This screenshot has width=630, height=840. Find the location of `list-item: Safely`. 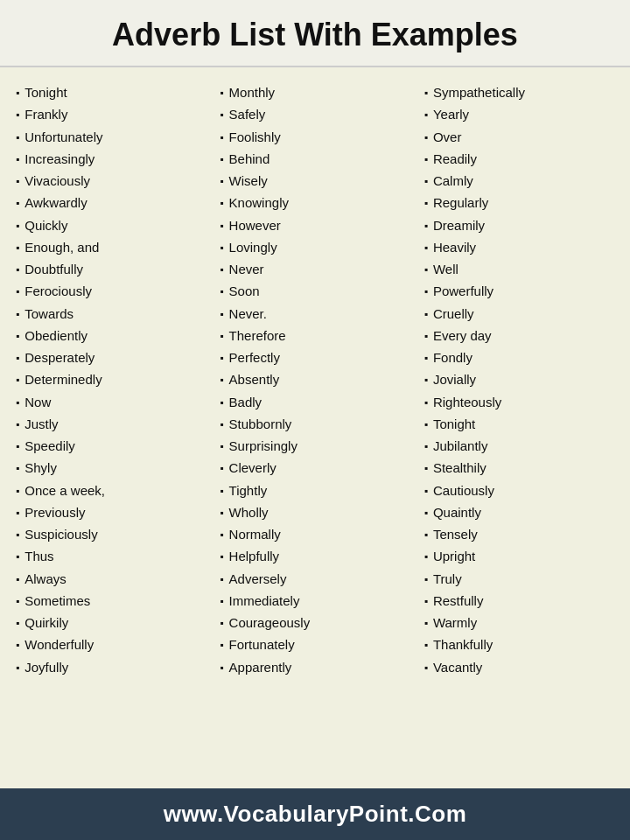

list-item: Safely is located at coordinates (315, 114).